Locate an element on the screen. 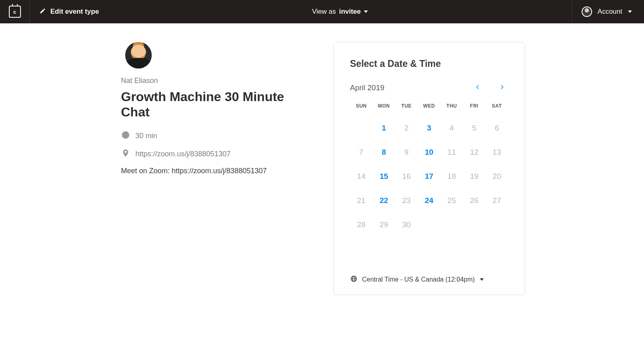 Image resolution: width=644 pixels, height=342 pixels. calendar-logo-icon: c is located at coordinates (15, 12).